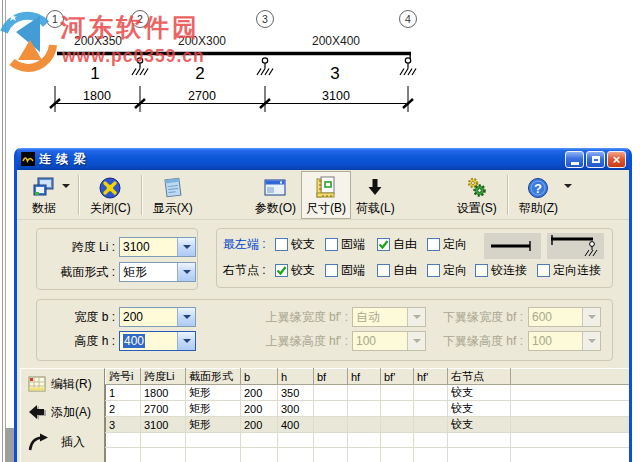 The image size is (640, 462). I want to click on right-node-directional-link-checkbox: 定向连接, so click(569, 270).